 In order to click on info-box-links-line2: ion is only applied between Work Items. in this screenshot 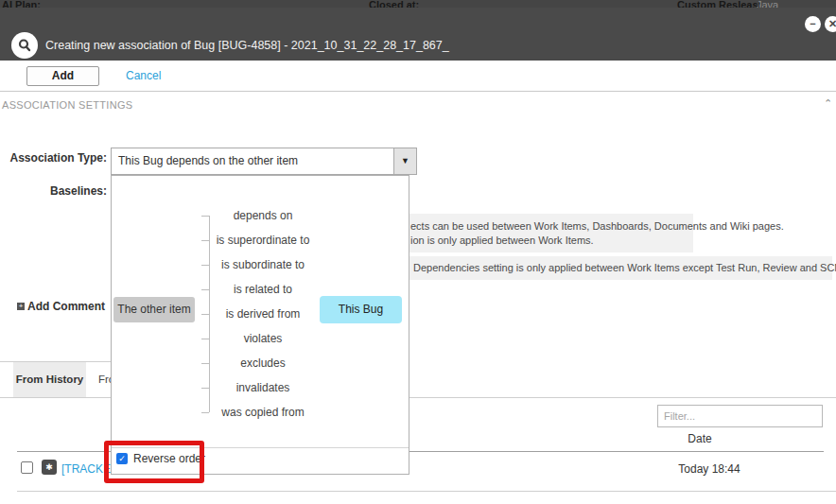, I will do `click(552, 240)`.